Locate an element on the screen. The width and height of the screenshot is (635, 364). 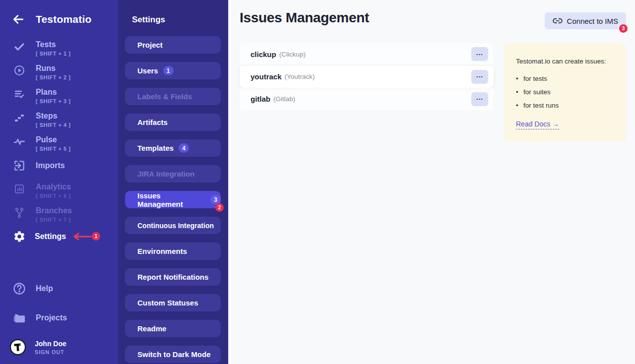
sidebar-item-pulse: Pulse [ SHIFT + 5 ] is located at coordinates (59, 143).